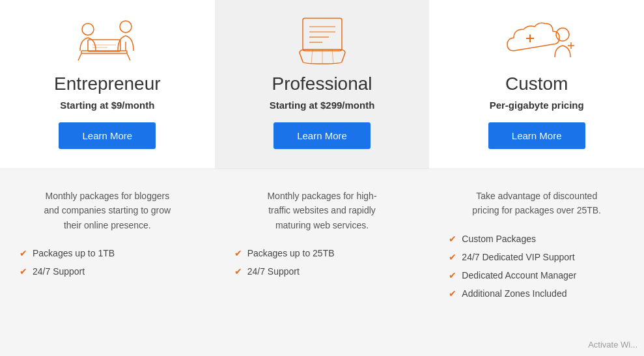 Image resolution: width=644 pixels, height=356 pixels. I want to click on entrepreneur-price: Starting at $9/month, so click(107, 105).